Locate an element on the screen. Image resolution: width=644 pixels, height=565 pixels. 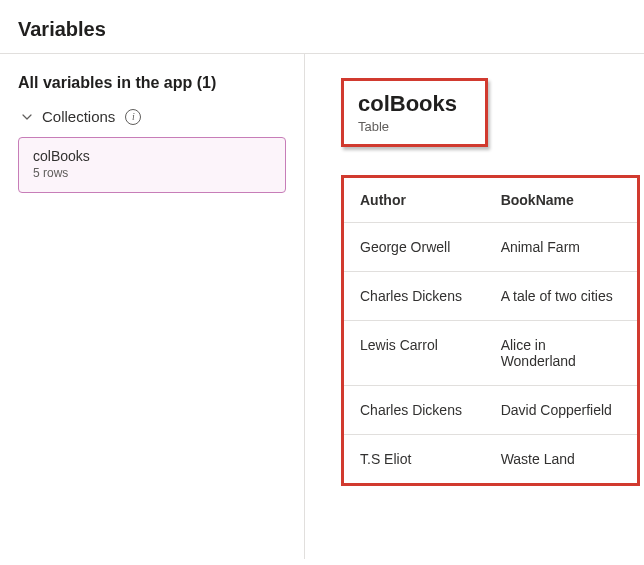
variable-type: Table is located at coordinates (408, 126).